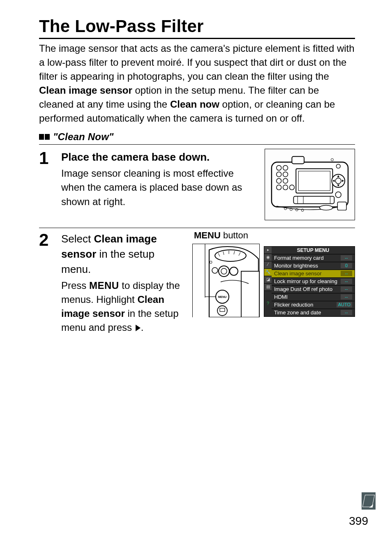  I want to click on setup-menu-row-label: Format memory card, so click(299, 258).